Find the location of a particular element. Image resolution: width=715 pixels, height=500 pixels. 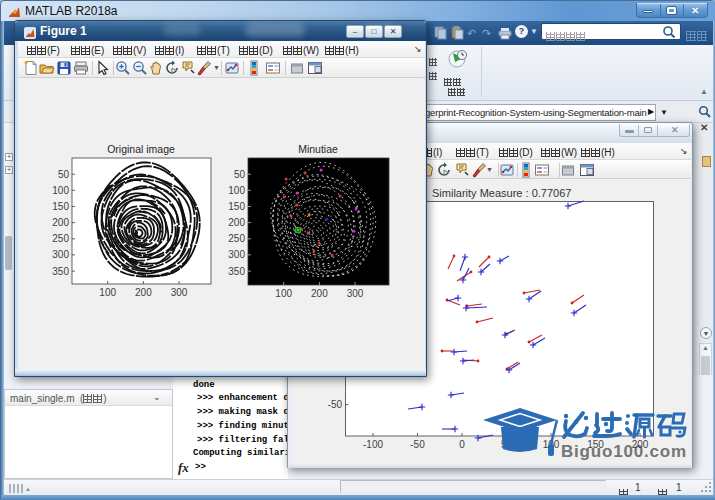

svg-text: Similarity Measure : 0.77067 is located at coordinates (502, 193).